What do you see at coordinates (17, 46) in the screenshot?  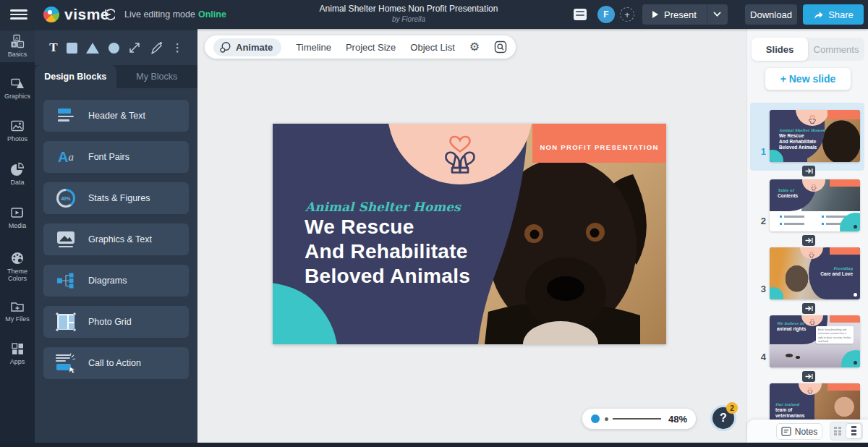 I see `sidebar-item-basics: ABC Basics` at bounding box center [17, 46].